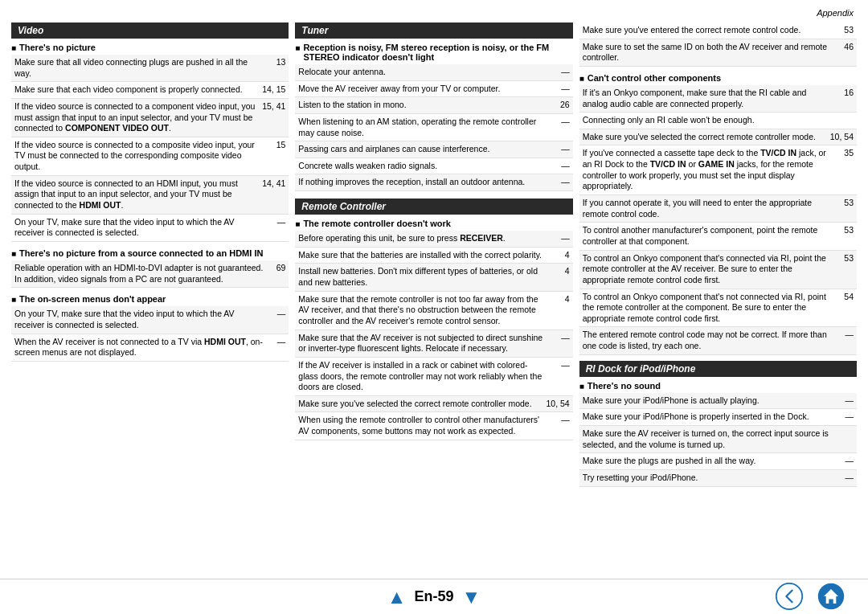 This screenshot has height=614, width=868. I want to click on table-row: To control an Onkyo component that's not…, so click(719, 309).